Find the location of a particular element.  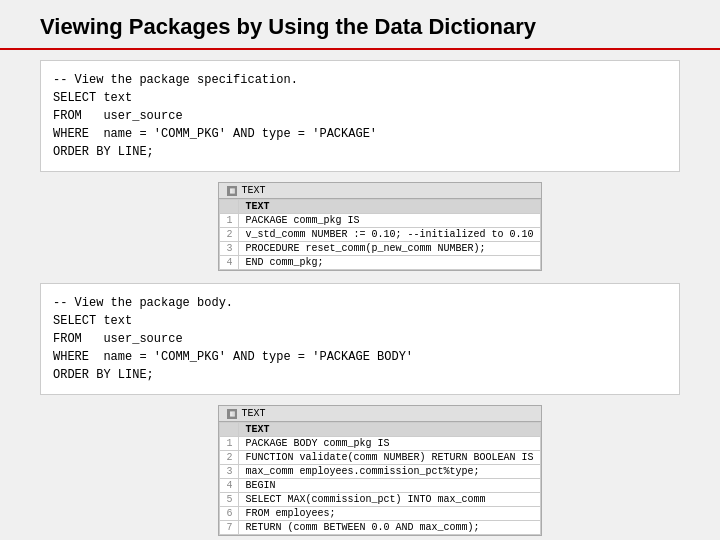

table-header-label-2: TEXT is located at coordinates (253, 414).